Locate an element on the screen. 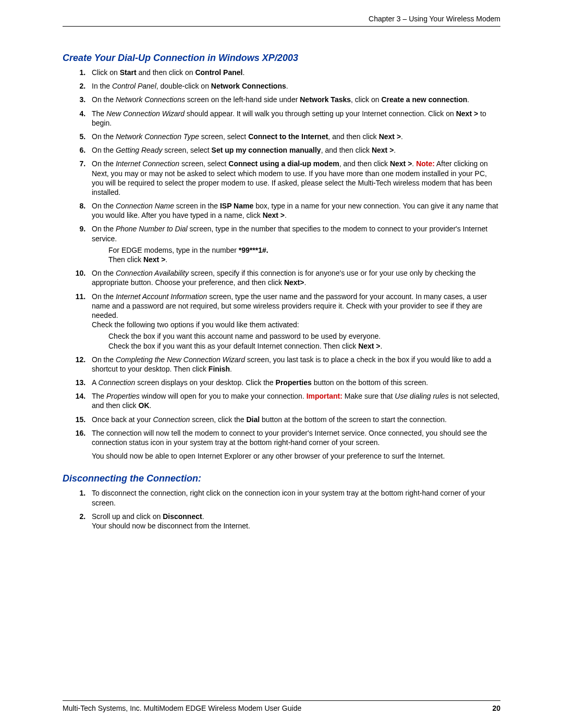 The height and width of the screenshot is (728, 563). step-list-2: To disconnect the connection, right clic… is located at coordinates (282, 510).